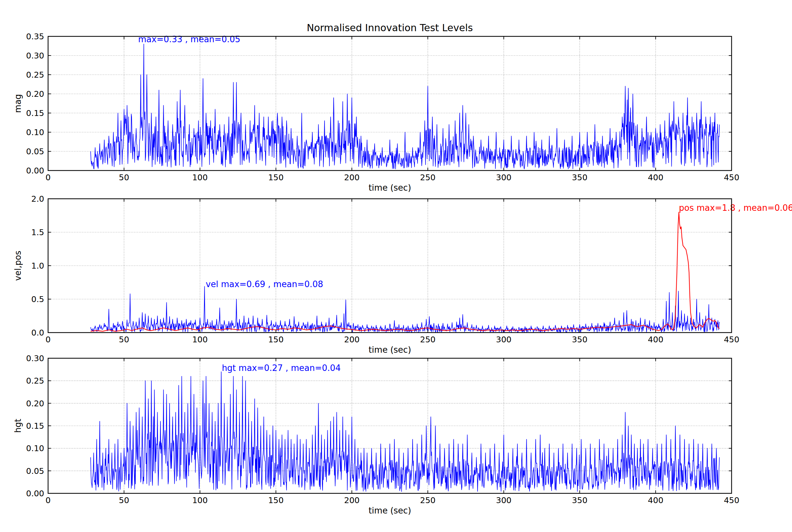  Describe the element at coordinates (189, 39) in the screenshot. I see `annotation-1-1: max=0.33 , mean=0.05` at that location.